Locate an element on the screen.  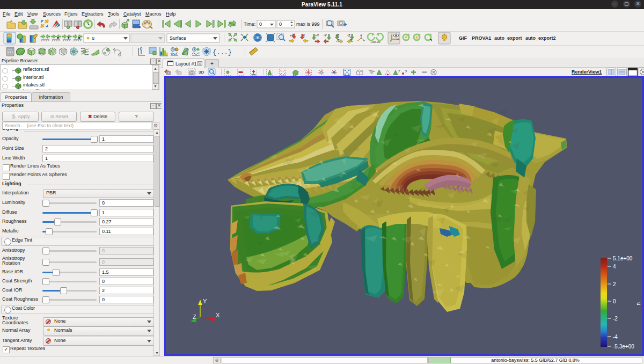
svg-text: -Z is located at coordinates (349, 35).